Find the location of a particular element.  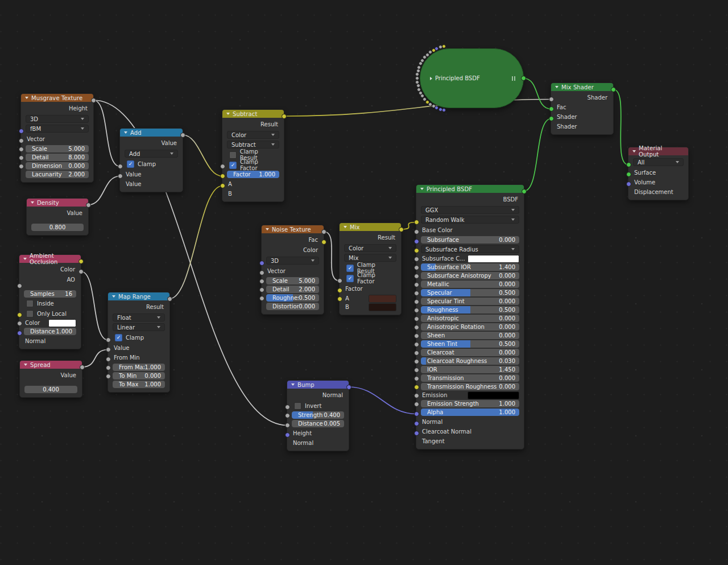

normal-input-socket is located at coordinates (288, 435).